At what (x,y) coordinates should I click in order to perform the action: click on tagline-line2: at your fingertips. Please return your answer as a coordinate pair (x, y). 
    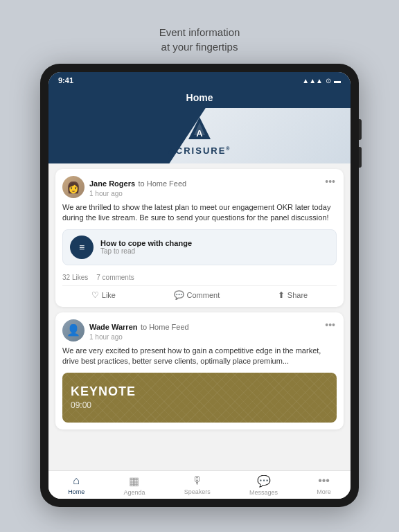
    Looking at the image, I should click on (200, 47).